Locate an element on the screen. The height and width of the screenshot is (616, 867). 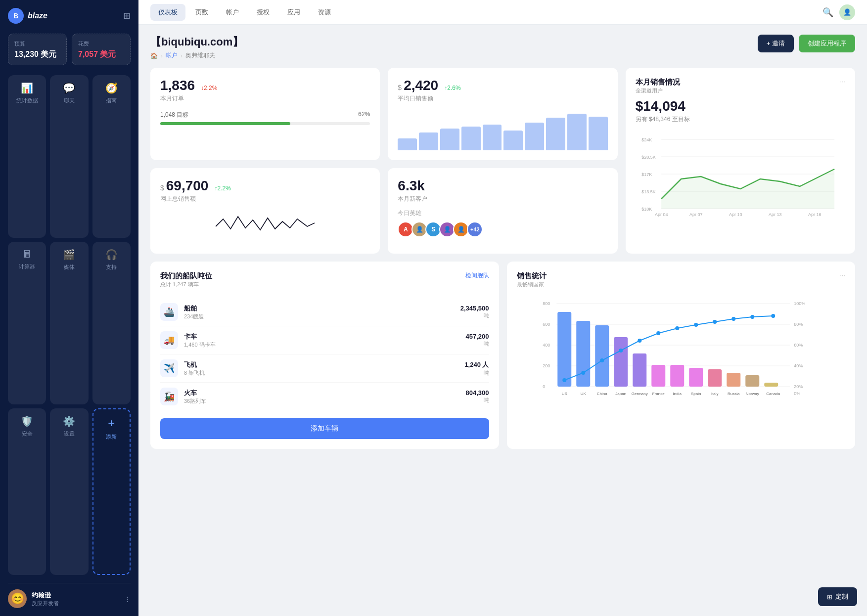
logo: B blaze is located at coordinates (28, 16).